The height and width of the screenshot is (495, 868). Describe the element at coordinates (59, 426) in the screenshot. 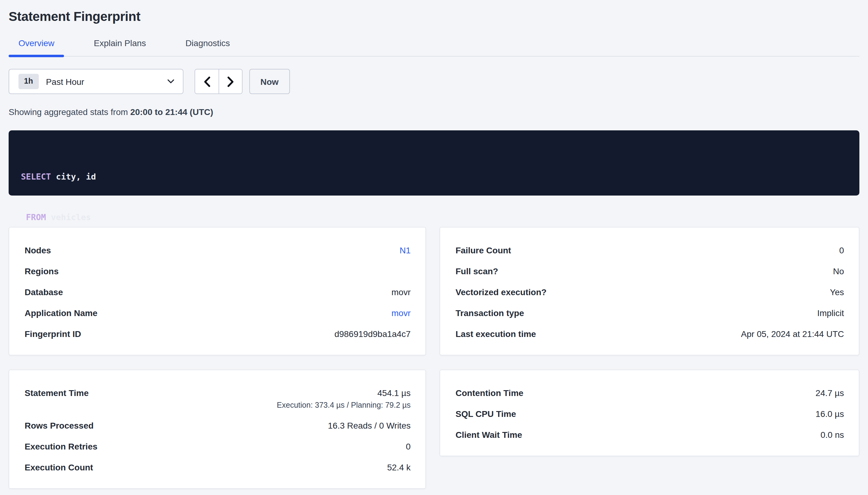

I see `row-label: Rows Processed` at that location.